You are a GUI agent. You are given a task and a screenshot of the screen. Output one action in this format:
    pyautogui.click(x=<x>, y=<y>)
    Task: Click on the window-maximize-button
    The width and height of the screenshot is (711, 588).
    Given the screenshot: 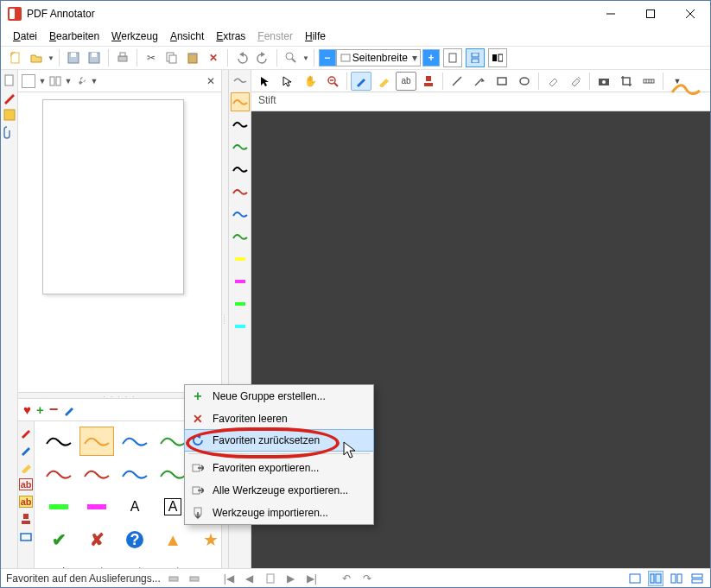 What is the action you would take?
    pyautogui.click(x=651, y=14)
    